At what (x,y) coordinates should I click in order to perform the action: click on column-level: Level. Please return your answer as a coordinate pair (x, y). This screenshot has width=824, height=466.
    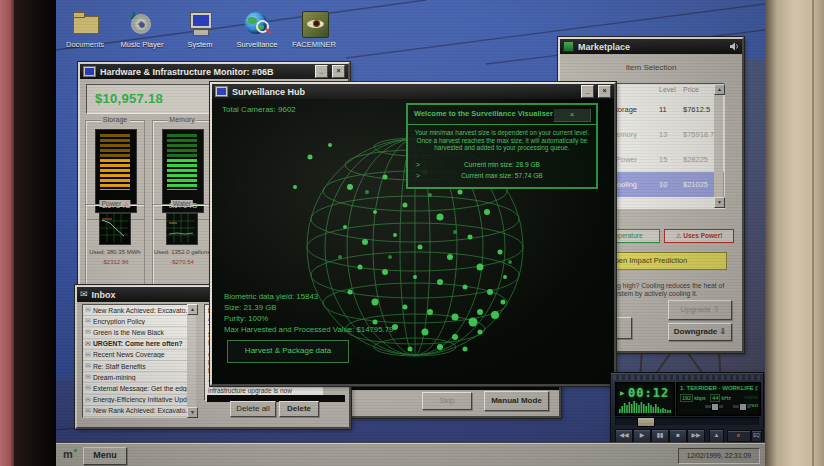
    Looking at the image, I should click on (668, 90).